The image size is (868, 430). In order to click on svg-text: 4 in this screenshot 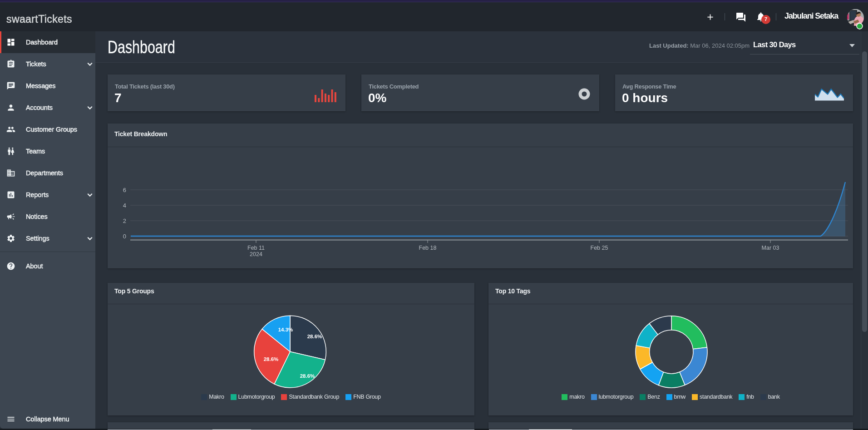, I will do `click(124, 205)`.